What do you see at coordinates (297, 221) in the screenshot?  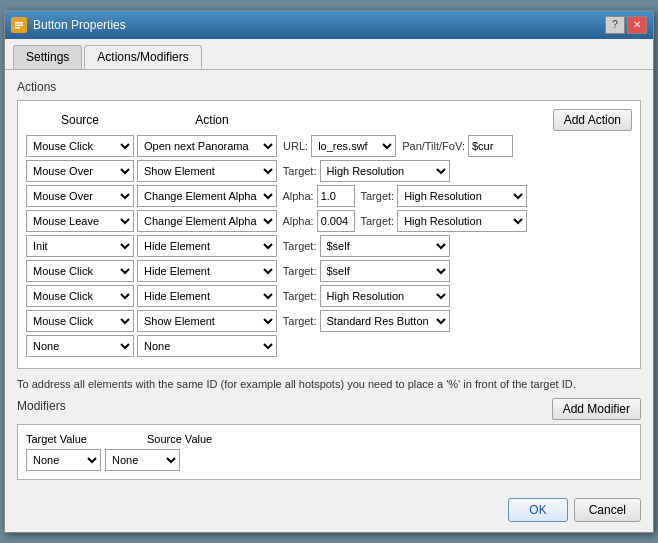 I see `alpha-label-3: Alpha:` at bounding box center [297, 221].